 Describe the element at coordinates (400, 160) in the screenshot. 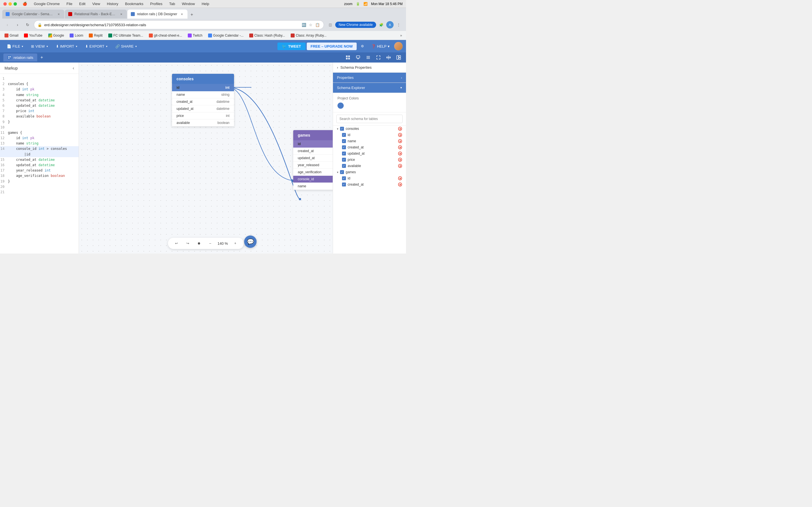

I see `tree-consoles-price-target` at that location.